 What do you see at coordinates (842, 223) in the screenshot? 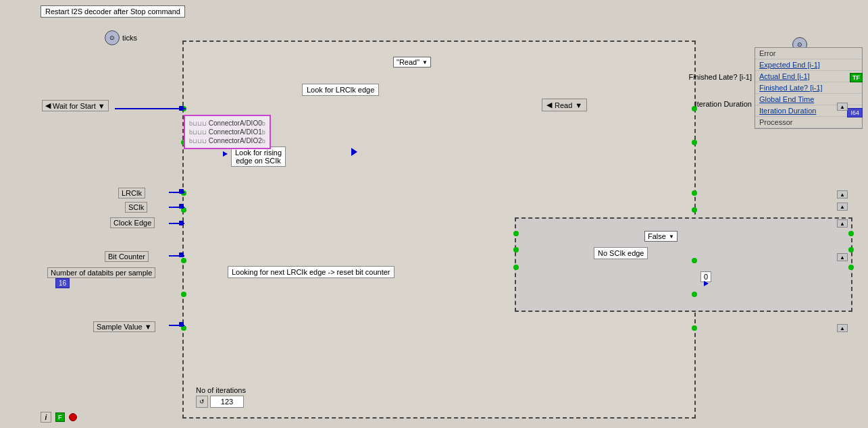
I see `scroll-up-4: ▲` at bounding box center [842, 223].